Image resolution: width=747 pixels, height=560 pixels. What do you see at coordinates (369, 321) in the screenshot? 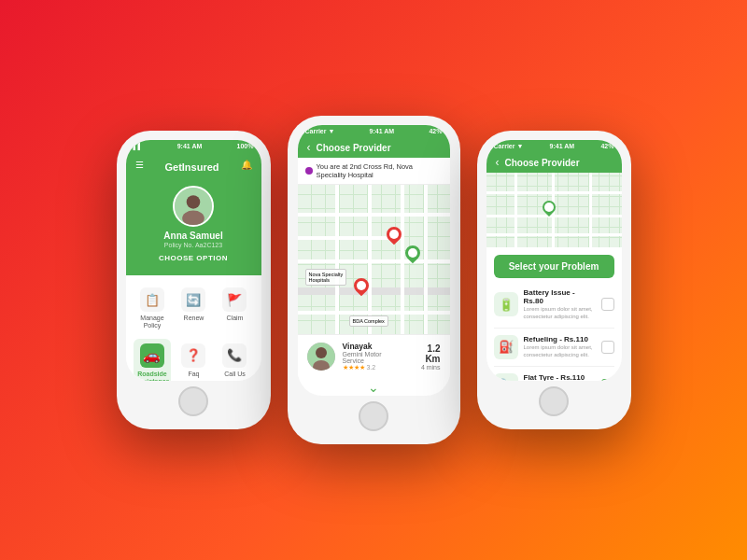
I see `bda-label: BDA Complex` at bounding box center [369, 321].